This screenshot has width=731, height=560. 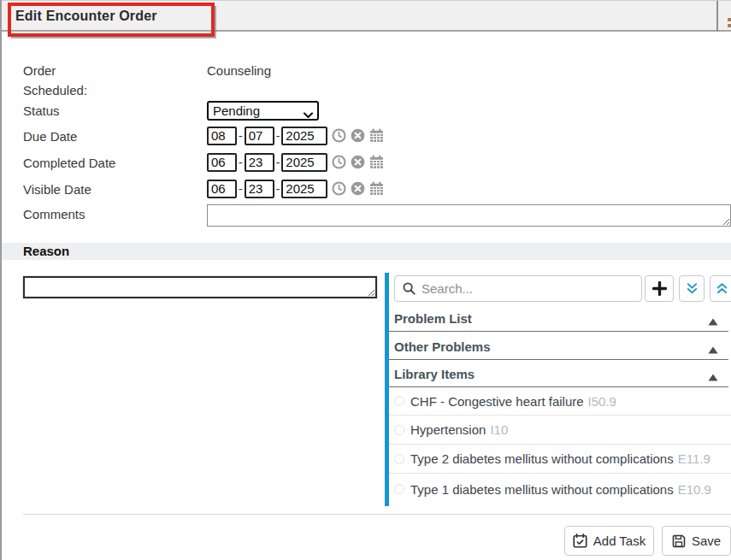 I want to click on problem-code: E10.9, so click(x=694, y=489).